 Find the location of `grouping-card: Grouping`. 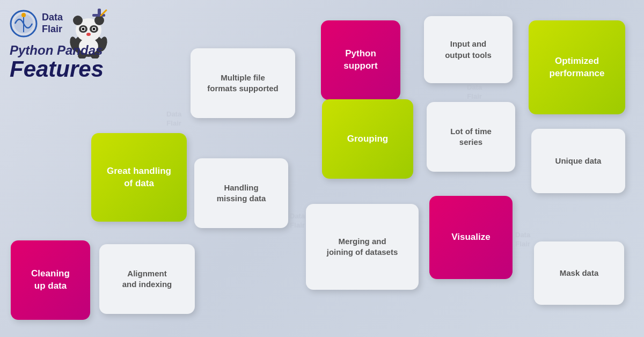

grouping-card: Grouping is located at coordinates (368, 139).